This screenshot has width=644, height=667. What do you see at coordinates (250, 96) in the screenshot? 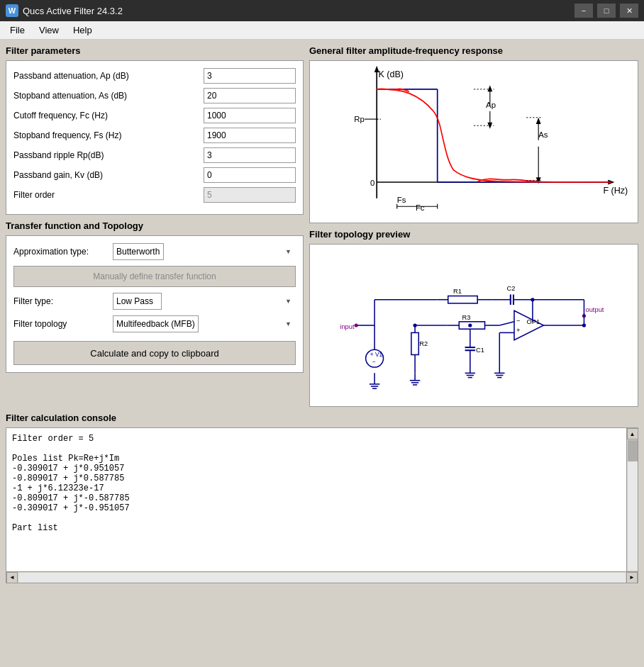
I see `param-input-stopband-atten` at bounding box center [250, 96].